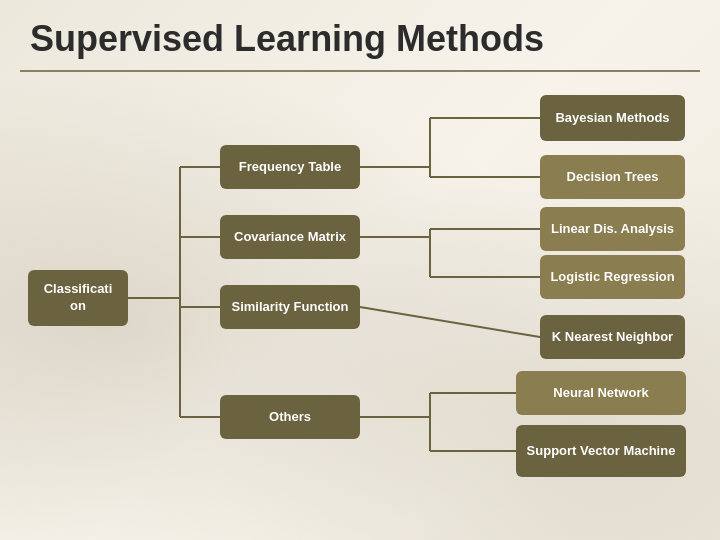  I want to click on k-nearest-neighbor-box: K Nearest Neighbor, so click(612, 337).